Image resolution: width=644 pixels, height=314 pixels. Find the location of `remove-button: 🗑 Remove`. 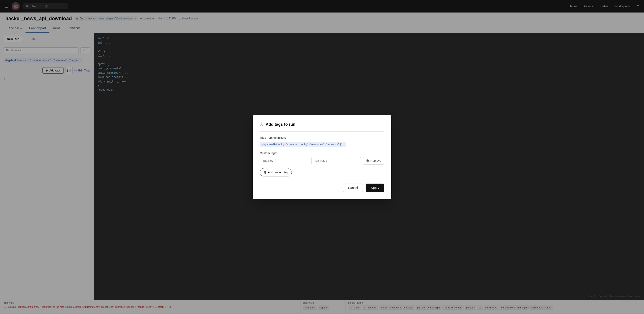

remove-button: 🗑 Remove is located at coordinates (374, 161).